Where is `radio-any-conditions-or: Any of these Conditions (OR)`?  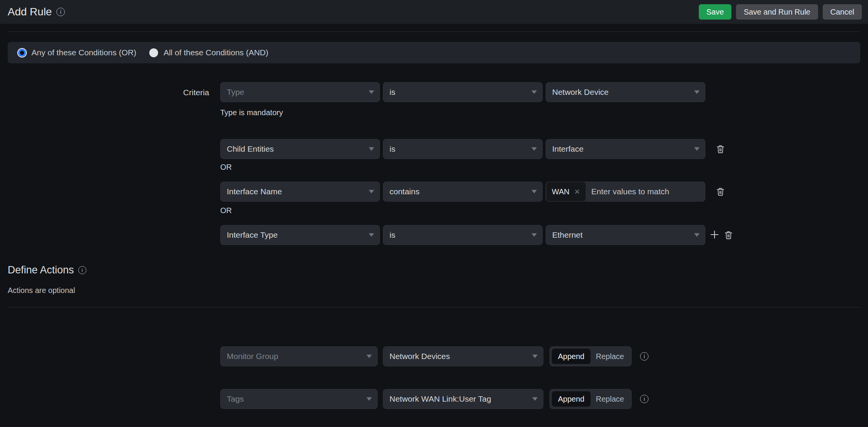
radio-any-conditions-or: Any of these Conditions (OR) is located at coordinates (77, 53).